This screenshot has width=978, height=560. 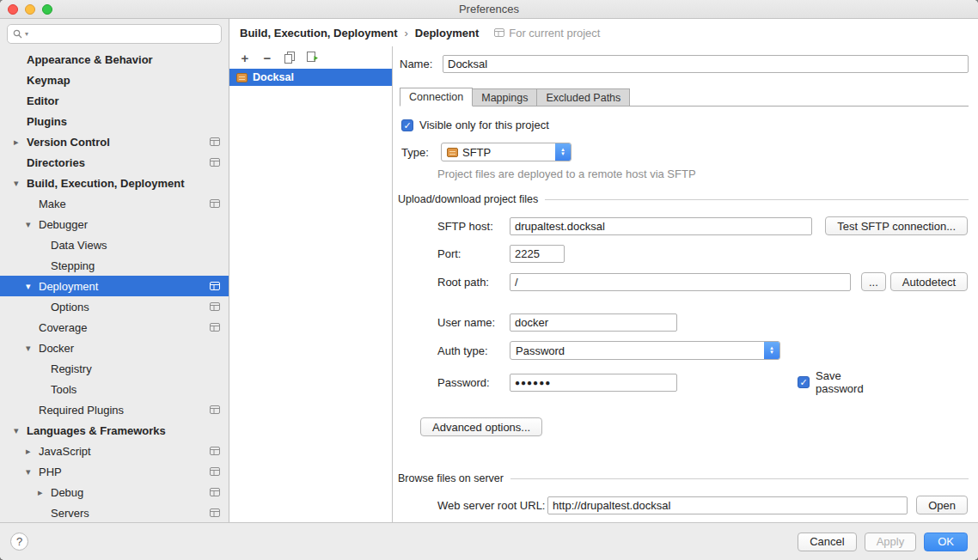 I want to click on port-input, so click(x=537, y=254).